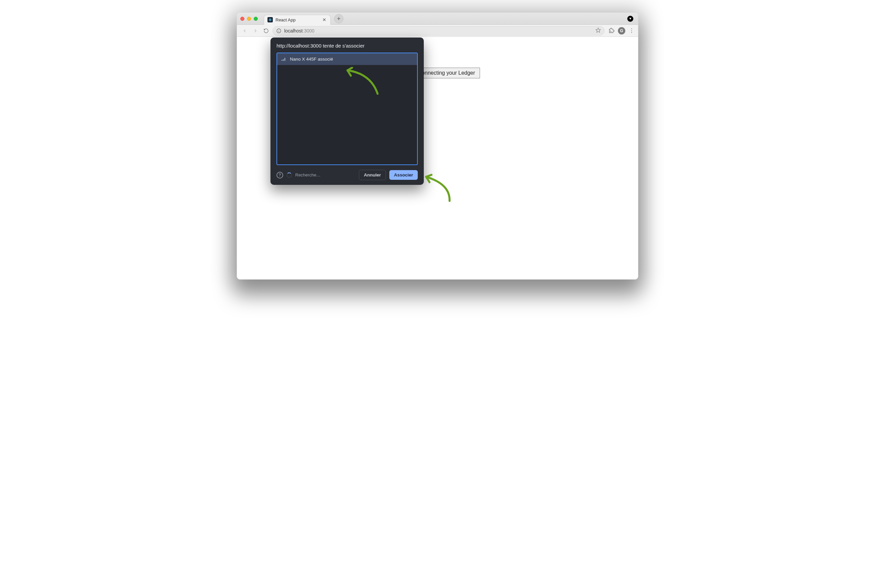  What do you see at coordinates (372, 175) in the screenshot?
I see `cancel-button: Annuler` at bounding box center [372, 175].